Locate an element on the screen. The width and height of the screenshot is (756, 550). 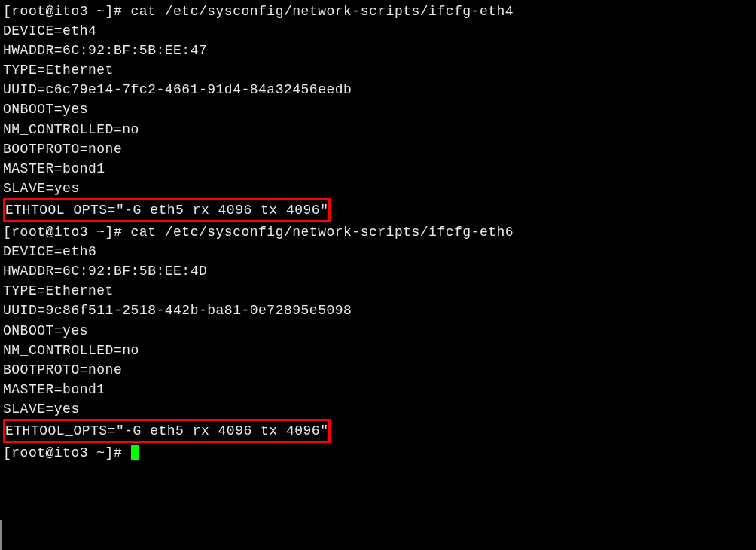
cfg2-nmcontrolled: NM_CONTROLLED=no is located at coordinates (378, 350).